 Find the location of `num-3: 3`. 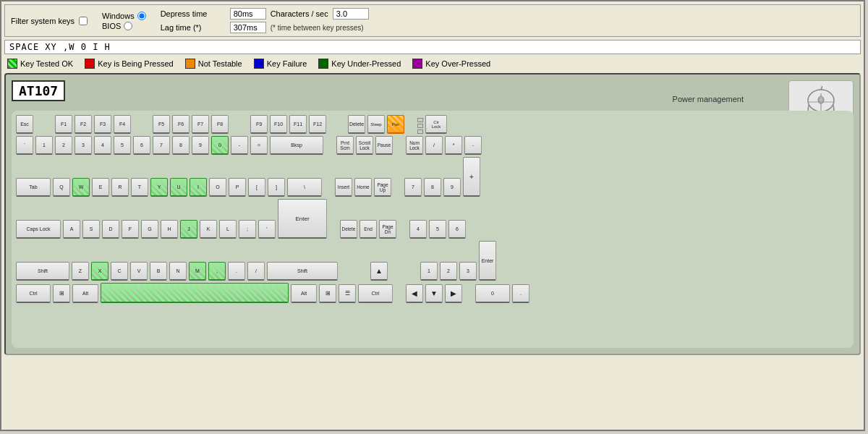

num-3: 3 is located at coordinates (468, 271).